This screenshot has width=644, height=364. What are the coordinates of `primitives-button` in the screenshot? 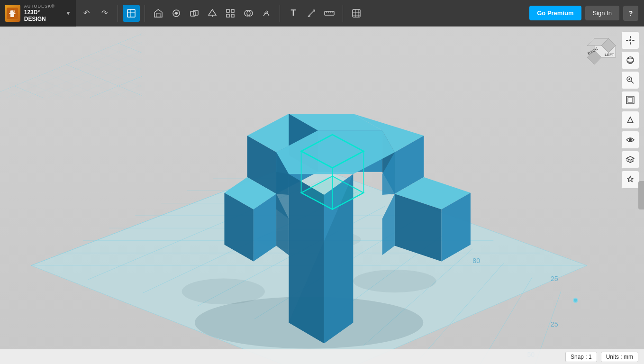 It's located at (158, 13).